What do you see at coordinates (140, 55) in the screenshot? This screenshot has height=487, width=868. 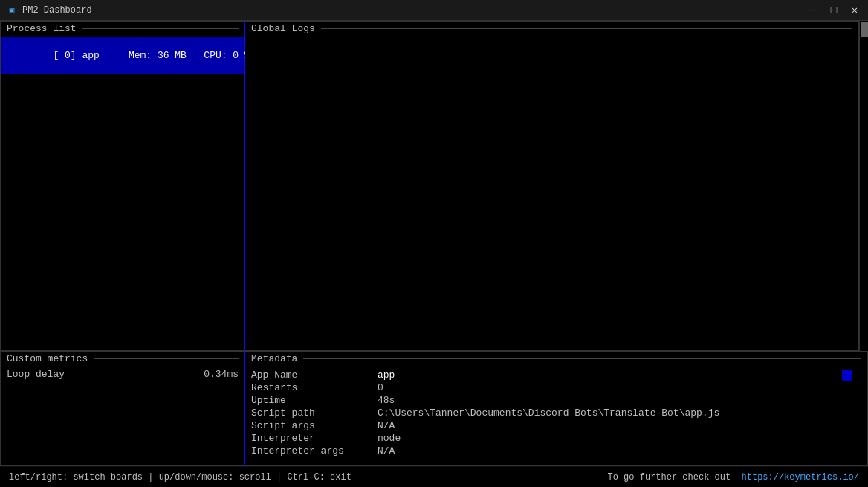 I see `process-mem-label: Mem:` at bounding box center [140, 55].